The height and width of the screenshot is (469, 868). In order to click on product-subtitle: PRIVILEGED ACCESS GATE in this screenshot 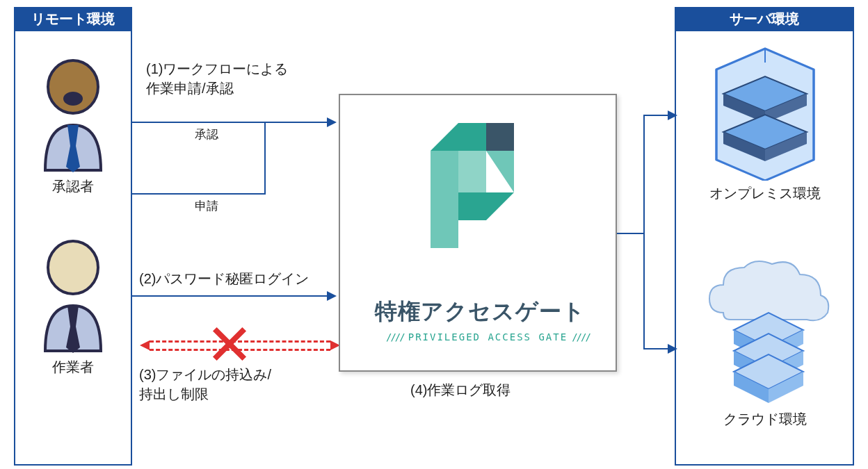, I will do `click(488, 337)`.